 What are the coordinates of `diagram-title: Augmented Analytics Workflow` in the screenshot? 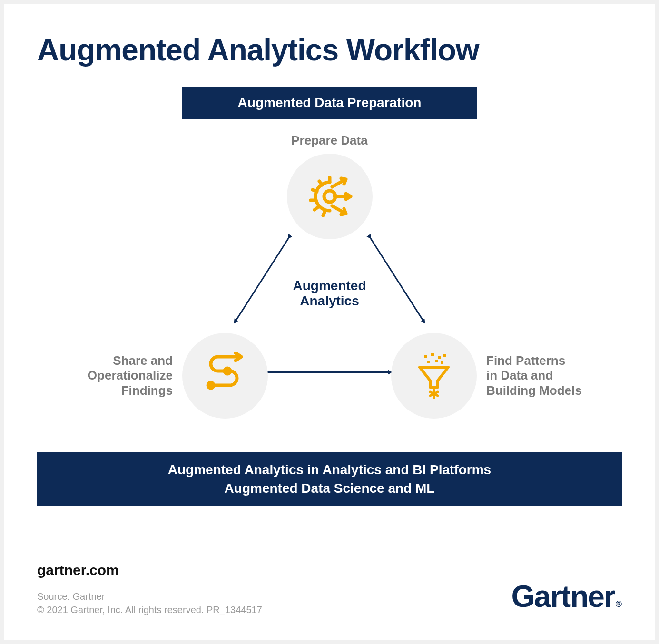 It's located at (329, 50).